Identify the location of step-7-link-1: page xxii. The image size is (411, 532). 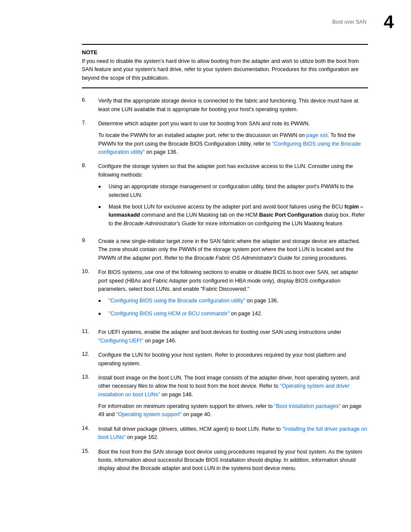
(317, 135).